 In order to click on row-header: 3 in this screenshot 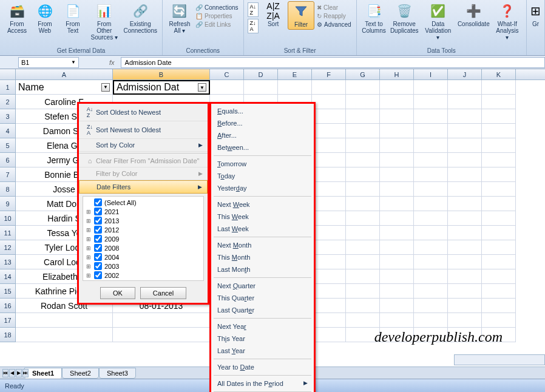, I will do `click(8, 117)`.